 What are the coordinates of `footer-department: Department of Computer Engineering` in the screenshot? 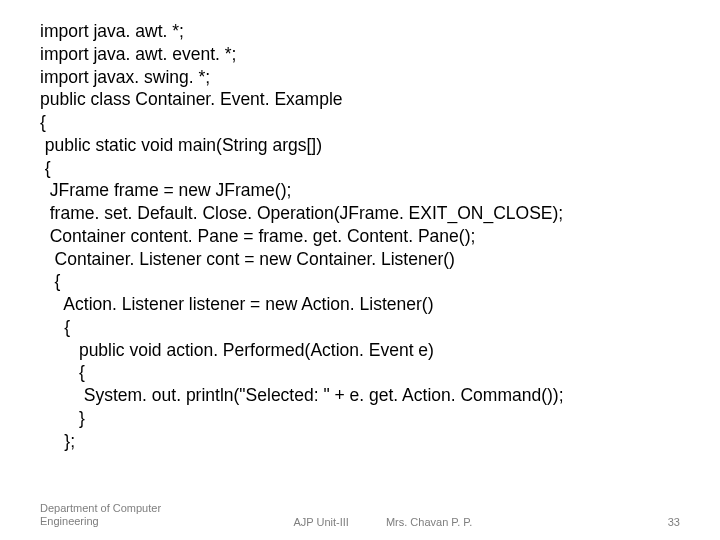 It's located at (115, 515).